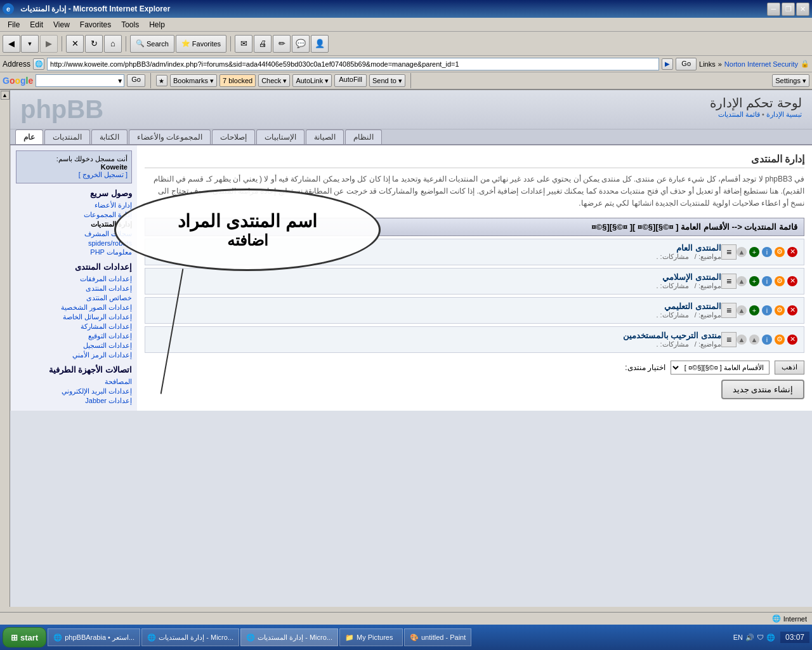 Image resolution: width=812 pixels, height=650 pixels. I want to click on sidebar-link-members: إدارة الأعضاء, so click(74, 206).